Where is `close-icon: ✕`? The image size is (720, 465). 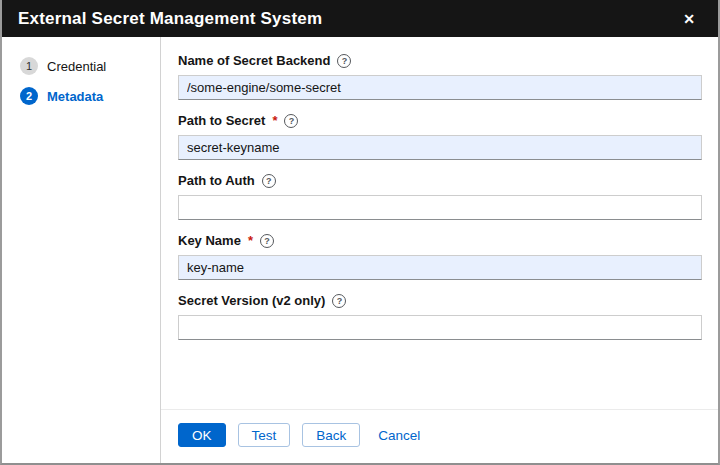 close-icon: ✕ is located at coordinates (689, 19).